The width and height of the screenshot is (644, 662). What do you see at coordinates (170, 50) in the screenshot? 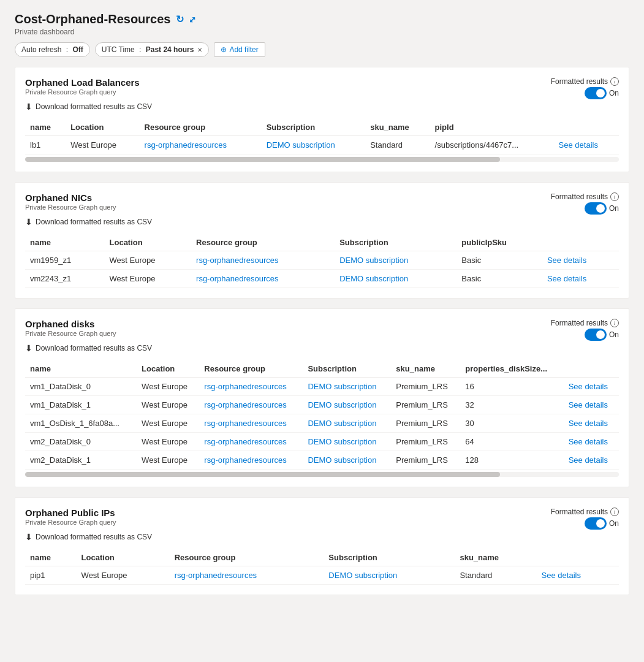
I see `time-value: Past 24 hours` at bounding box center [170, 50].